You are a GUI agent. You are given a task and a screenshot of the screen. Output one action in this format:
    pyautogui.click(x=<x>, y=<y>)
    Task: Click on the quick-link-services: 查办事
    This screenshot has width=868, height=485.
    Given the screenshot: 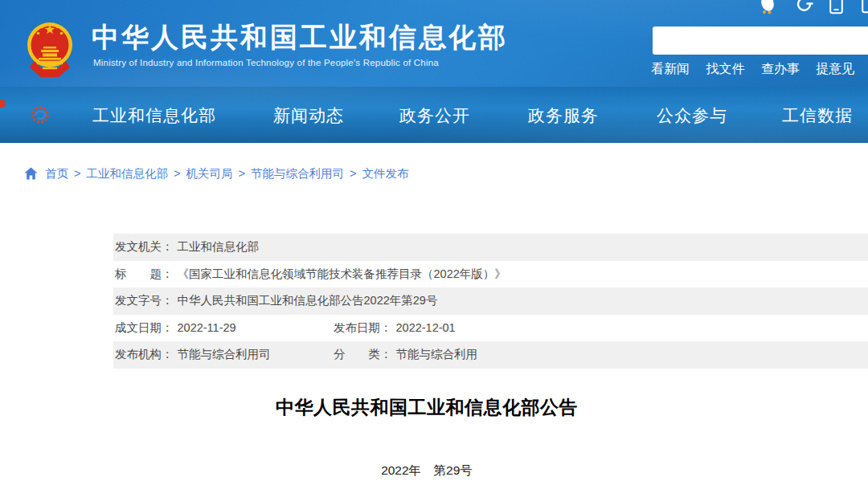 What is the action you would take?
    pyautogui.click(x=780, y=69)
    